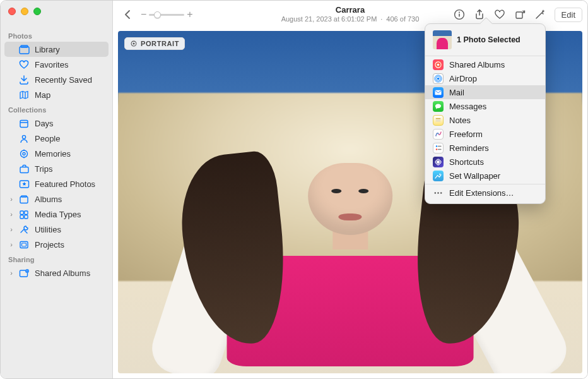 The width and height of the screenshot is (588, 379). I want to click on share-item-shared-albums: Shared Albums, so click(485, 64).